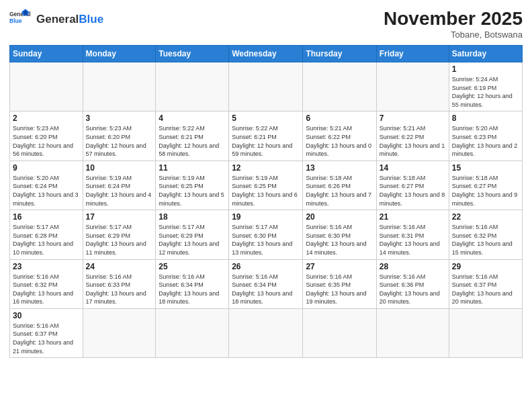 Image resolution: width=532 pixels, height=411 pixels. What do you see at coordinates (266, 235) in the screenshot?
I see `day-19: 19 Sunrise: 5:17 AMSunset: 6:30 PMDaylig…` at bounding box center [266, 235].